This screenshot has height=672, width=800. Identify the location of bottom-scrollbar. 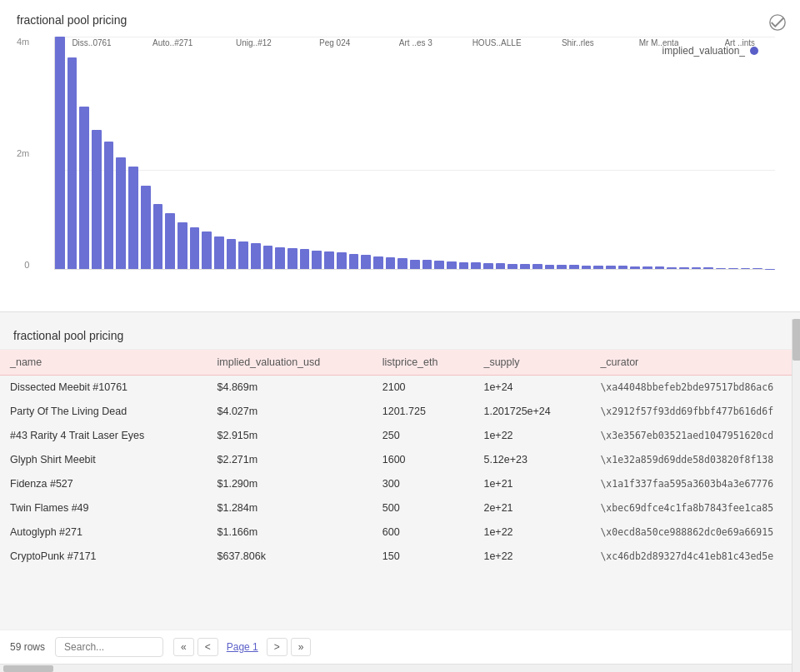
(400, 668).